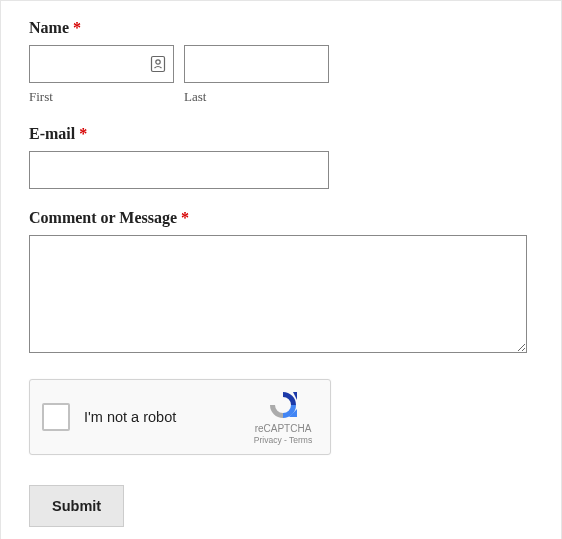 The width and height of the screenshot is (562, 539). Describe the element at coordinates (56, 417) in the screenshot. I see `recaptcha-checkbox` at that location.